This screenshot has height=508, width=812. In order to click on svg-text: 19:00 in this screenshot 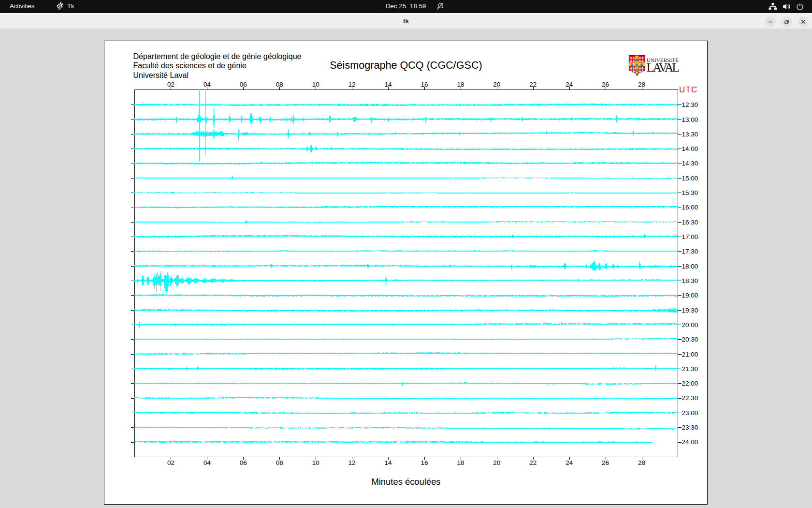, I will do `click(690, 295)`.